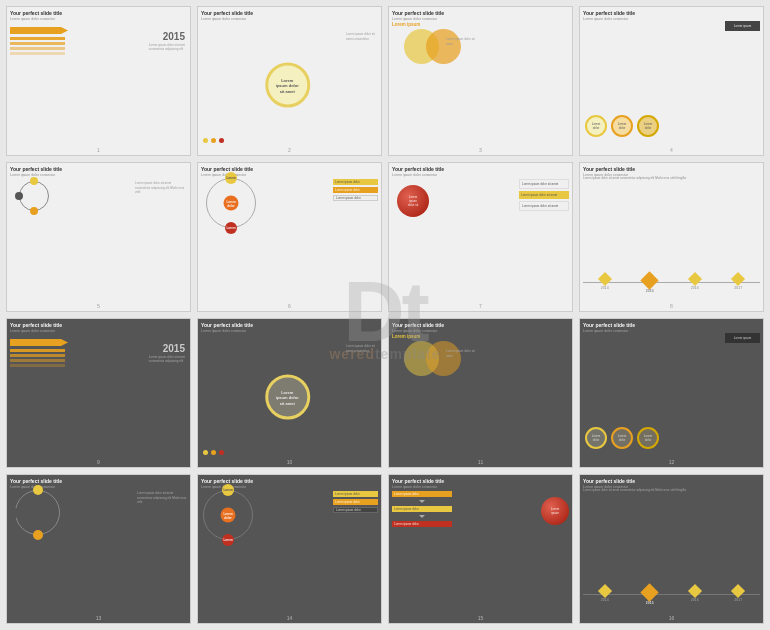  I want to click on slide-13-title: Your perfect slide title, so click(98, 480).